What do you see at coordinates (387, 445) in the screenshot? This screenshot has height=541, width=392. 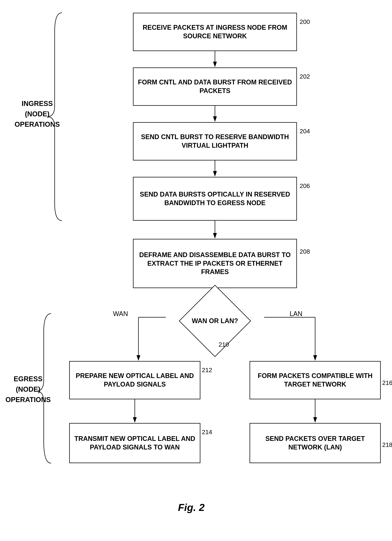 I see `ref-218: 218` at bounding box center [387, 445].